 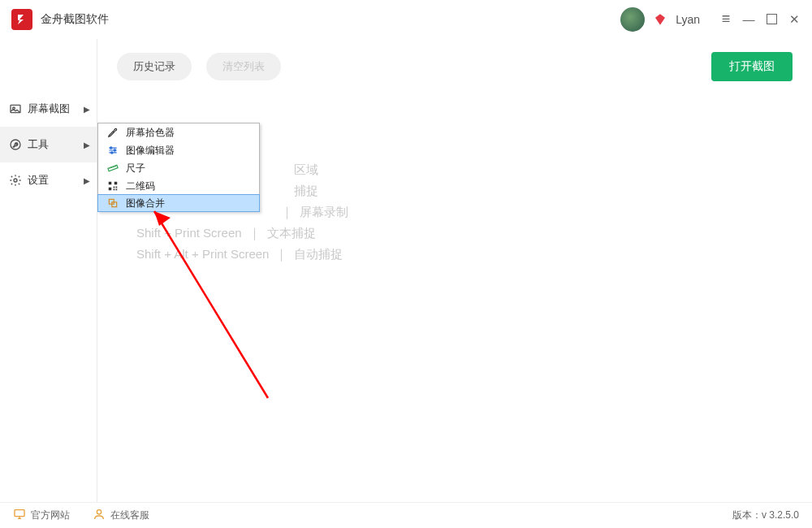 I want to click on image-icon, so click(x=15, y=109).